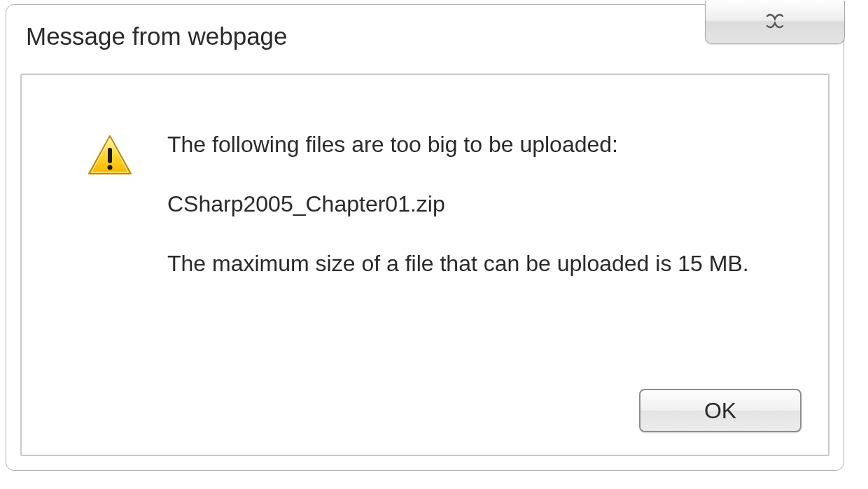  Describe the element at coordinates (473, 144) in the screenshot. I see `message-line-1: The following files are too big to be up…` at that location.